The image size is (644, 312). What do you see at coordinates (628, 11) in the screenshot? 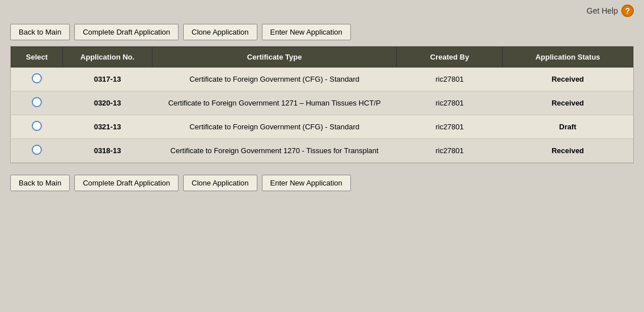
I see `help-icon: ?` at bounding box center [628, 11].